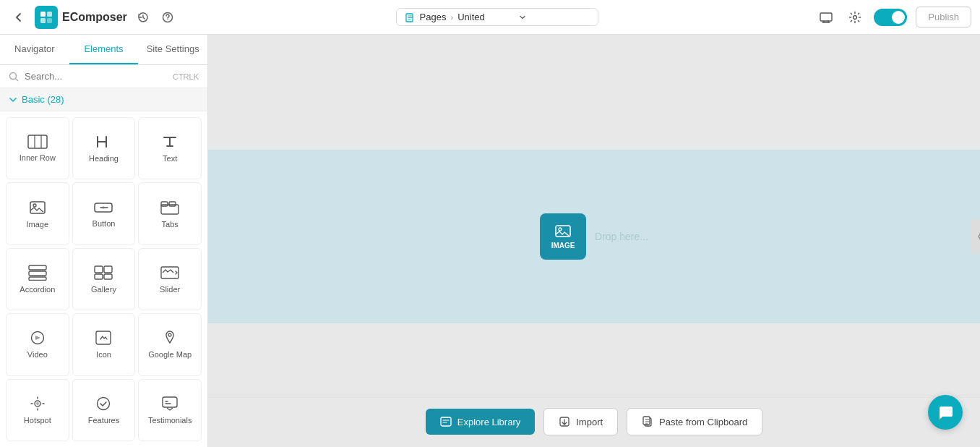 The image size is (980, 447). What do you see at coordinates (104, 158) in the screenshot?
I see `element-heading-label: Heading` at bounding box center [104, 158].